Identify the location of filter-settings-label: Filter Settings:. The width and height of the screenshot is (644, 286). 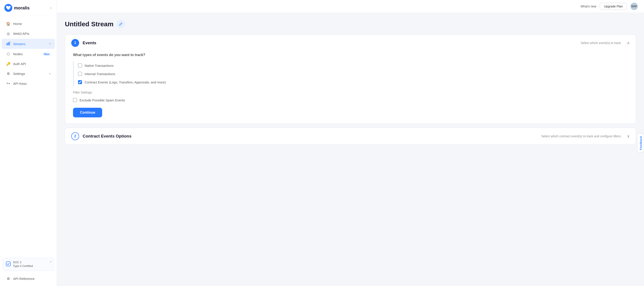
(352, 92).